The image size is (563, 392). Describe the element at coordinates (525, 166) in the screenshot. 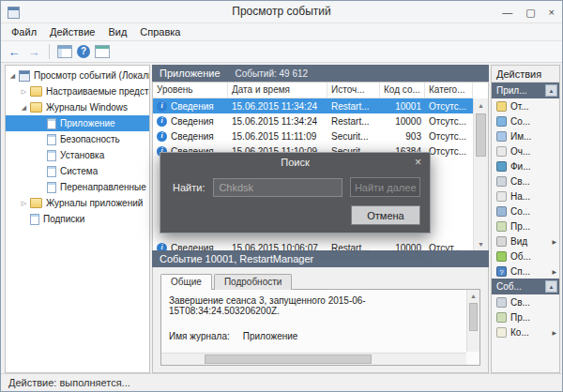

I see `action-item: Фи...` at that location.